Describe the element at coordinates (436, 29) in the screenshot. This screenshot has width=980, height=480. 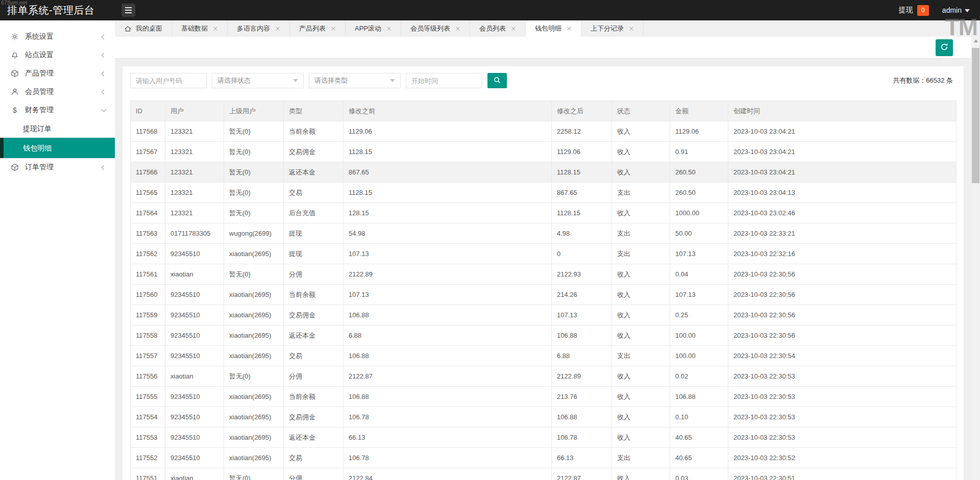
I see `tab-会员等级列表: 会员等级列表` at that location.